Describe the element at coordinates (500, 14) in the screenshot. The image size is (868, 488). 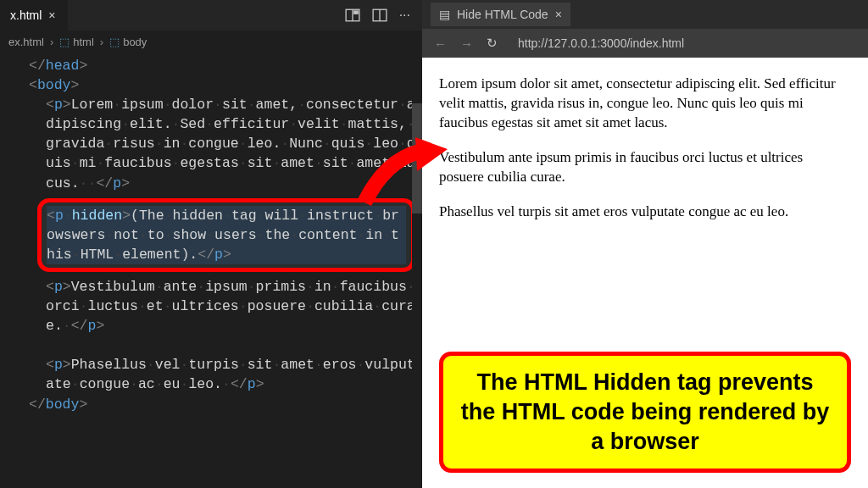
I see `browser-tab: ▤ Hide HTML Code ×` at that location.